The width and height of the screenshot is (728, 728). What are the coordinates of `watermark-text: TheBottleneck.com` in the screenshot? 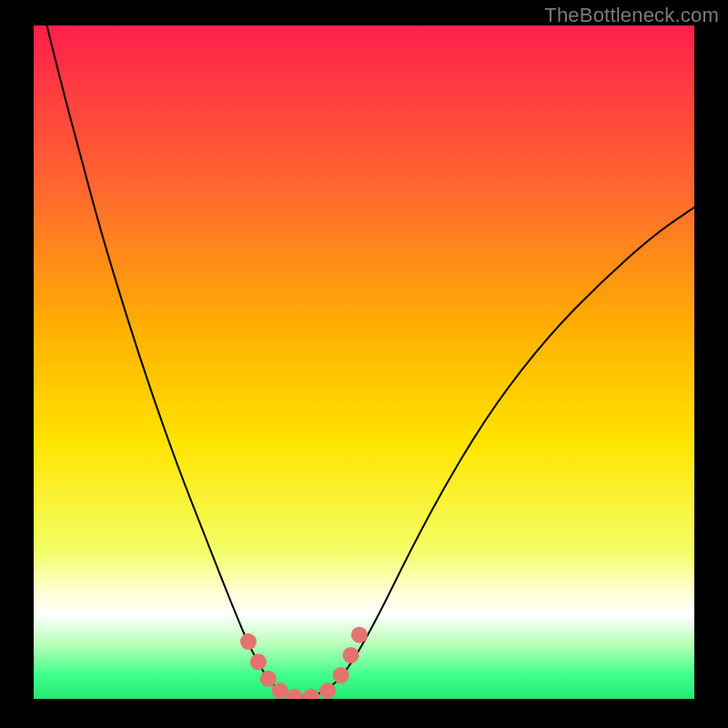 It's located at (632, 15).